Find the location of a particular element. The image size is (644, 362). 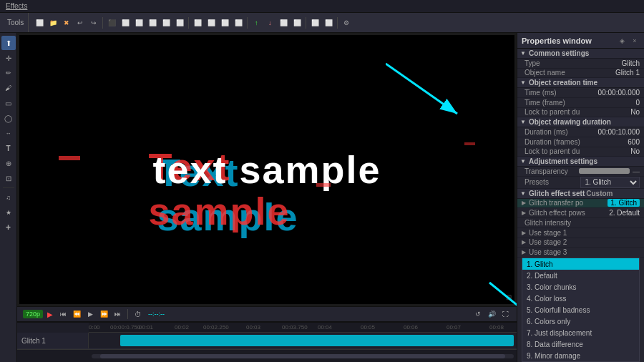

prop-presets: Presets 1. Glitch is located at coordinates (581, 183).